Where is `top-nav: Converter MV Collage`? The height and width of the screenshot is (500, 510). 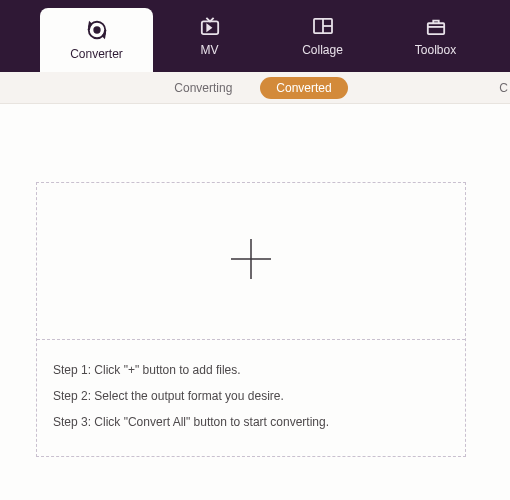
top-nav: Converter MV Collage is located at coordinates (255, 36).